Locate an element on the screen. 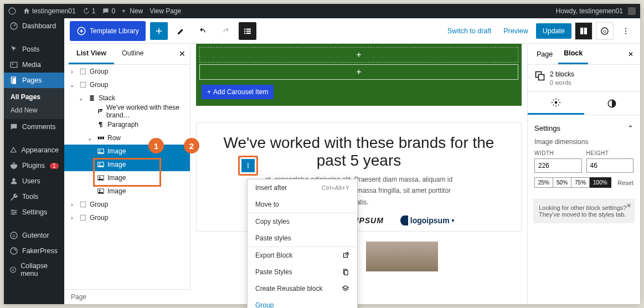 The height and width of the screenshot is (308, 644). settings-panel: Page Block ✕ 2 blocks0 words Settings⌃ I… is located at coordinates (584, 174).